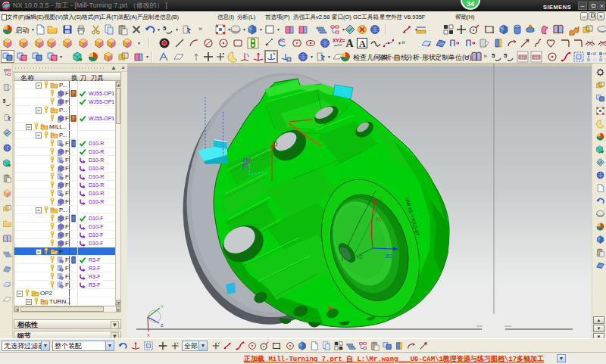 This screenshot has height=364, width=606. I want to click on svg-text: Y, so click(162, 306).